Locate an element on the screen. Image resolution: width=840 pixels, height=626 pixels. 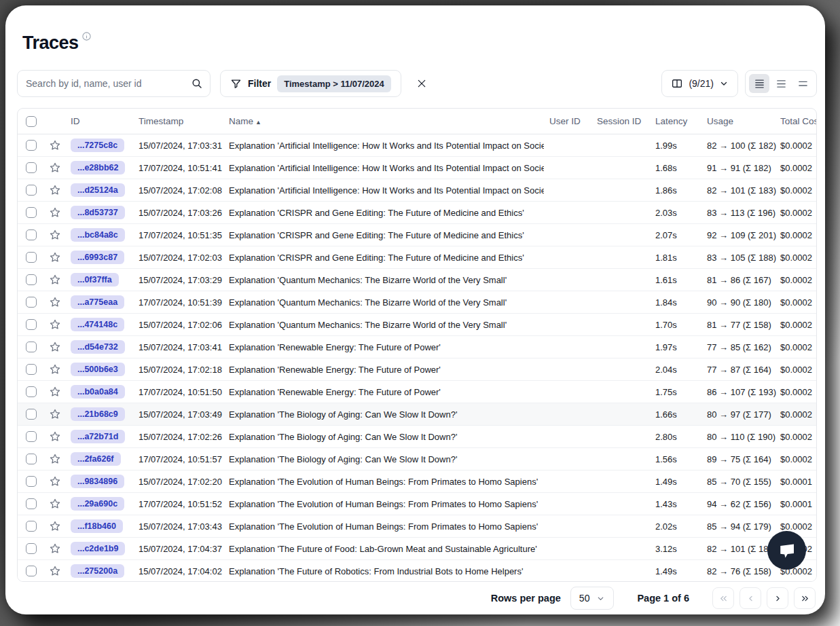
table-row: ...6993c8715/07/2024, 17:02:03Explanatio… is located at coordinates (417, 258).